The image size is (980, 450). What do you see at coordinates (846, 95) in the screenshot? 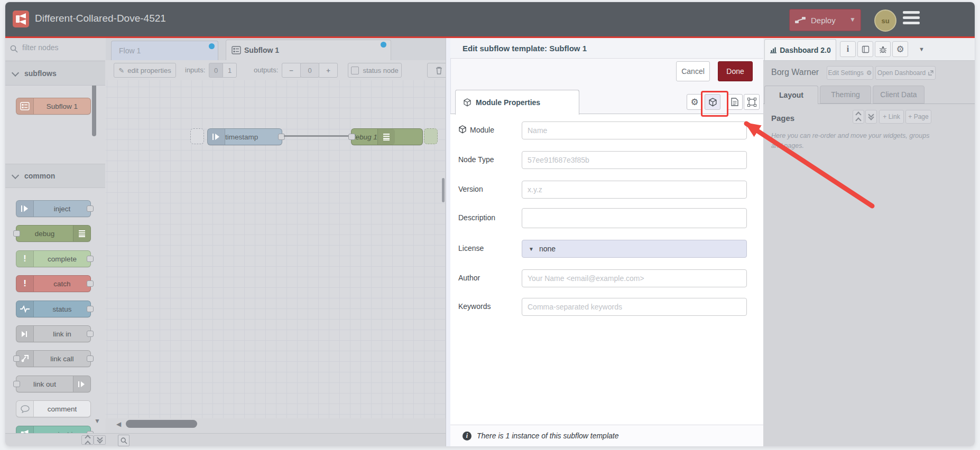
I see `tab-theming: Theming` at bounding box center [846, 95].